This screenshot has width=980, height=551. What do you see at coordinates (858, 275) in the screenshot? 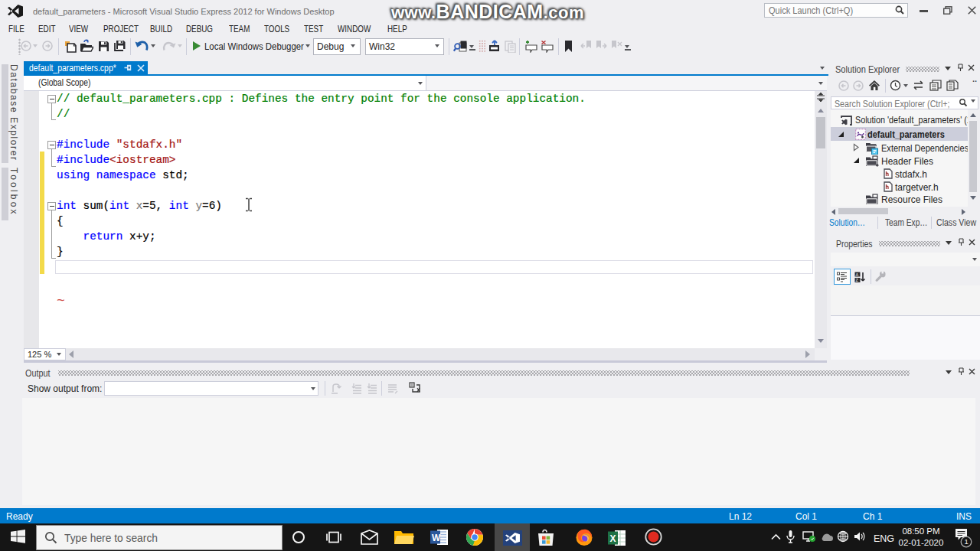
I see `svg-text: A` at bounding box center [858, 275].